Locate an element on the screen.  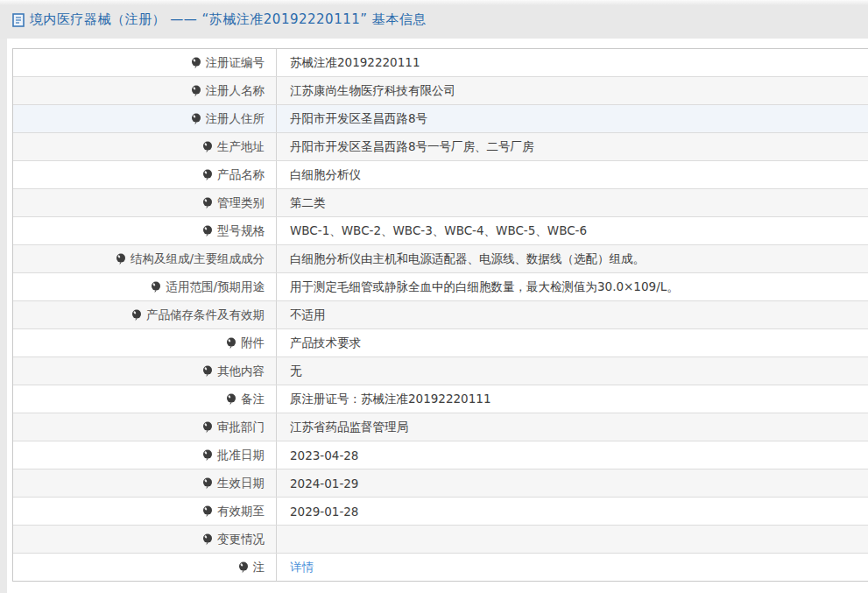
row-value-cell: 丹阳市开发区圣昌西路8号一号厂房、二号厂房 is located at coordinates (406, 147).